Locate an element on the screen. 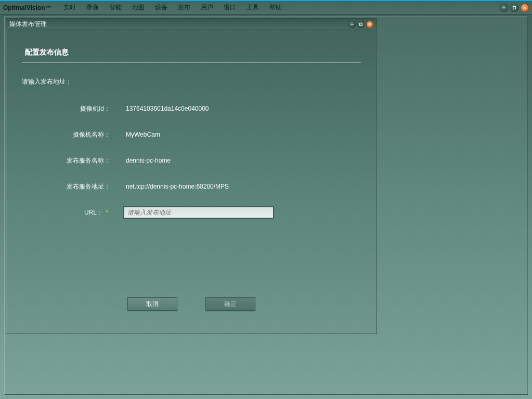  menu-item-map: 地图 is located at coordinates (138, 7).